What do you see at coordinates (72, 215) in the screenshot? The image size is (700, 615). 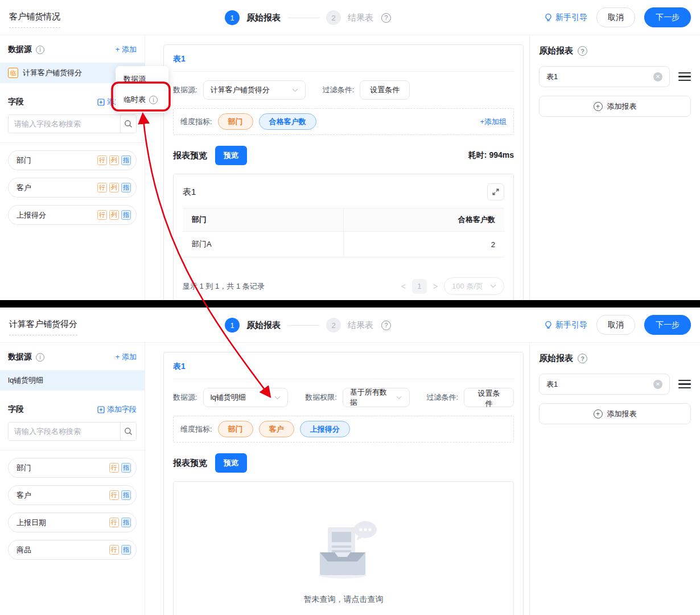 I see `field-item: 上报得分 行 列 指` at bounding box center [72, 215].